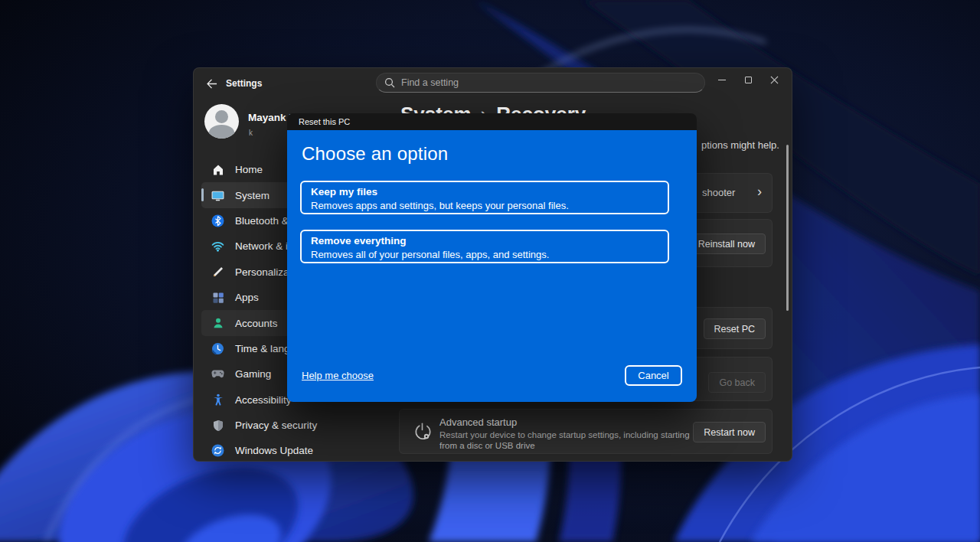 This screenshot has height=542, width=980. I want to click on sidebar-item-label: Privacy & security, so click(276, 426).